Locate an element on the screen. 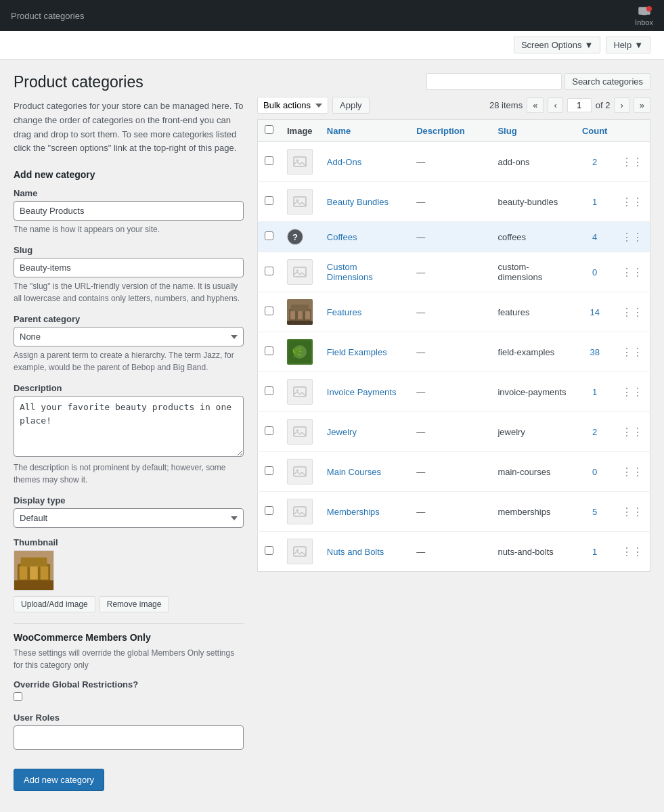 This screenshot has height=812, width=664. header-count: Count is located at coordinates (594, 131).